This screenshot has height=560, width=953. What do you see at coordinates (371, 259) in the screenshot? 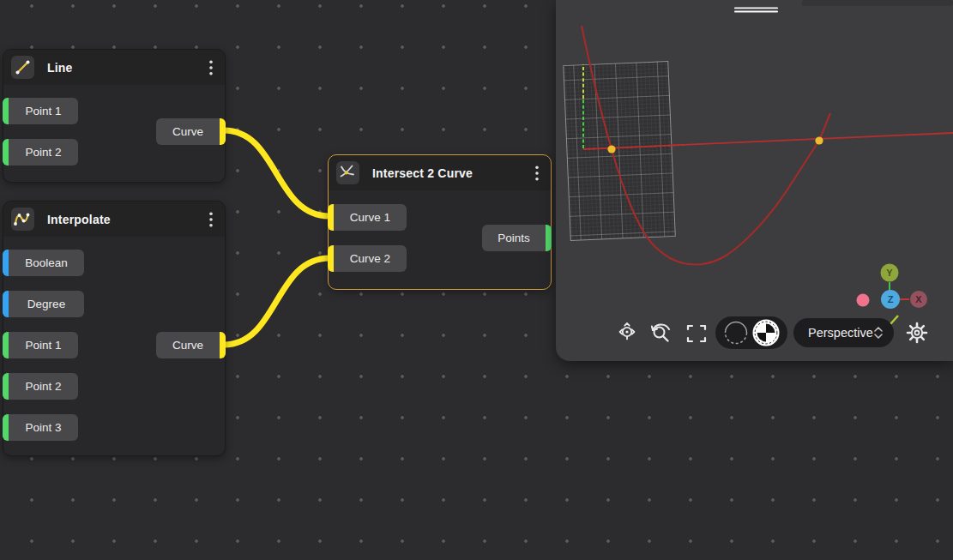
I see `port-label: Curve 2` at bounding box center [371, 259].